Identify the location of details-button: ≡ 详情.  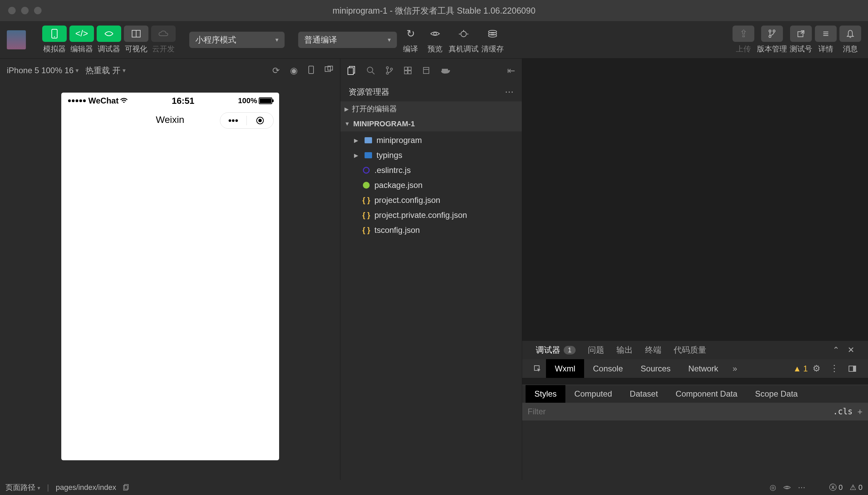
(826, 40).